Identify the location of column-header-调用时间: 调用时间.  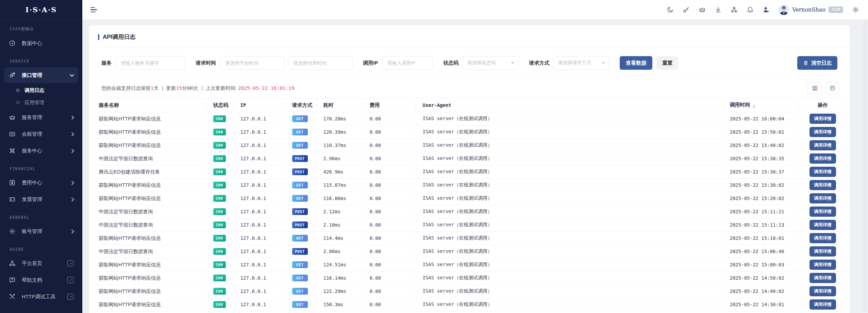
(761, 105).